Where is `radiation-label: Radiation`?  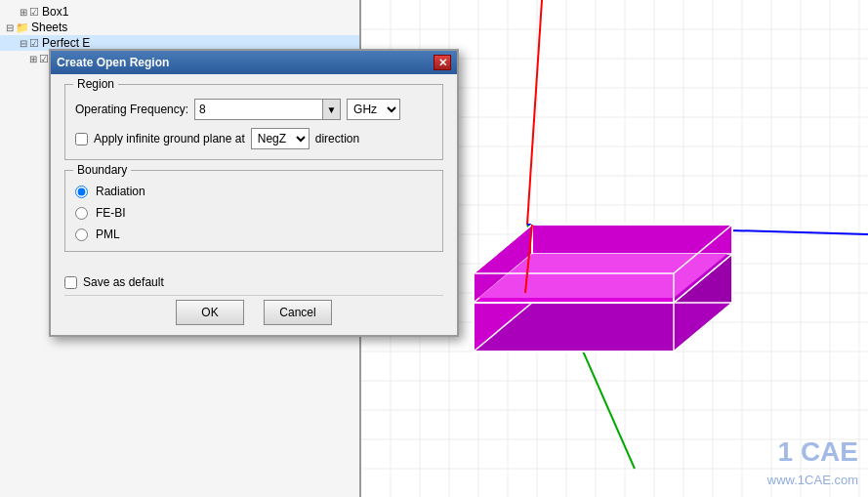
radiation-label: Radiation is located at coordinates (121, 191).